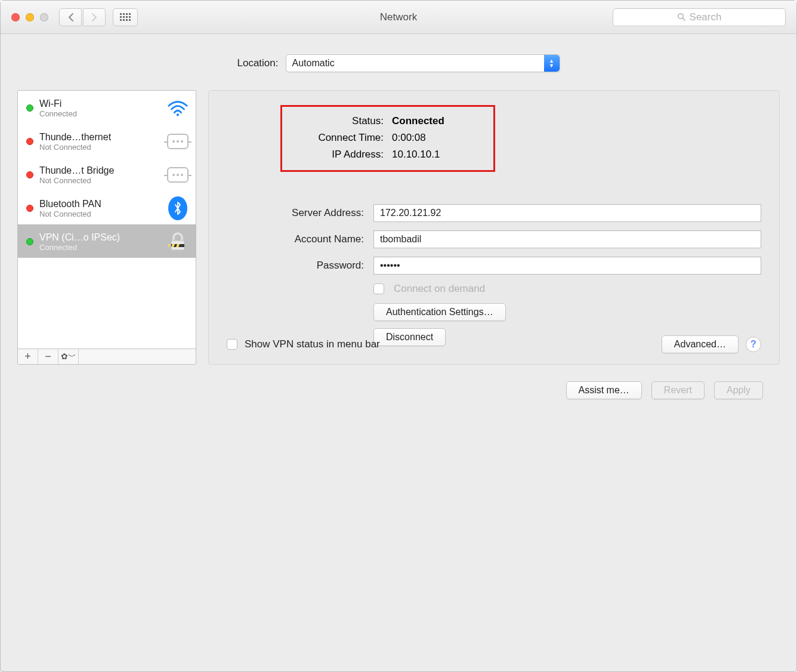 The width and height of the screenshot is (797, 672). Describe the element at coordinates (100, 104) in the screenshot. I see `service-name: Wi-Fi` at that location.